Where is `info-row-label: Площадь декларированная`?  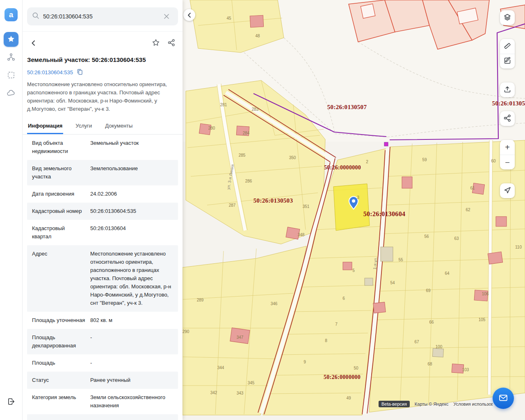 info-row-label: Площадь декларированная is located at coordinates (59, 342).